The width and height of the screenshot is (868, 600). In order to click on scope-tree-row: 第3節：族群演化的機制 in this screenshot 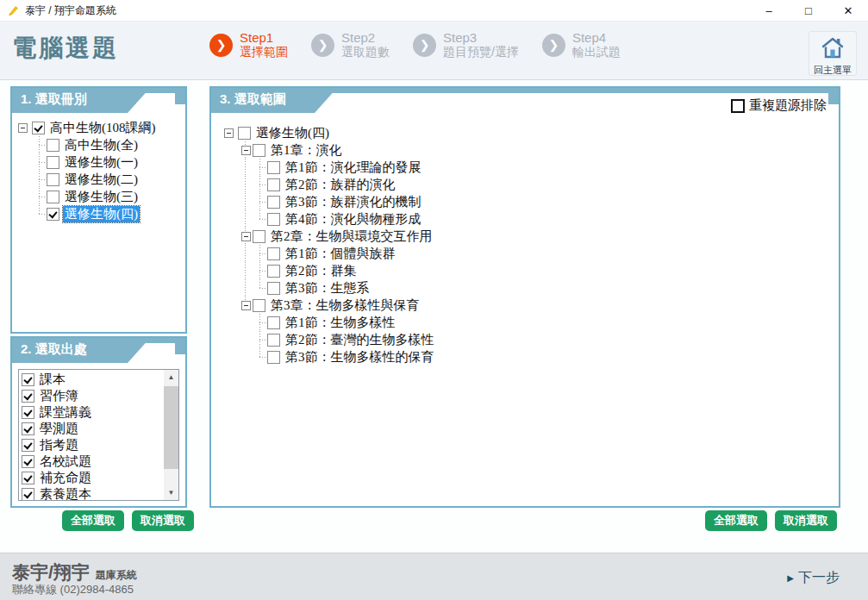, I will do `click(530, 202)`.